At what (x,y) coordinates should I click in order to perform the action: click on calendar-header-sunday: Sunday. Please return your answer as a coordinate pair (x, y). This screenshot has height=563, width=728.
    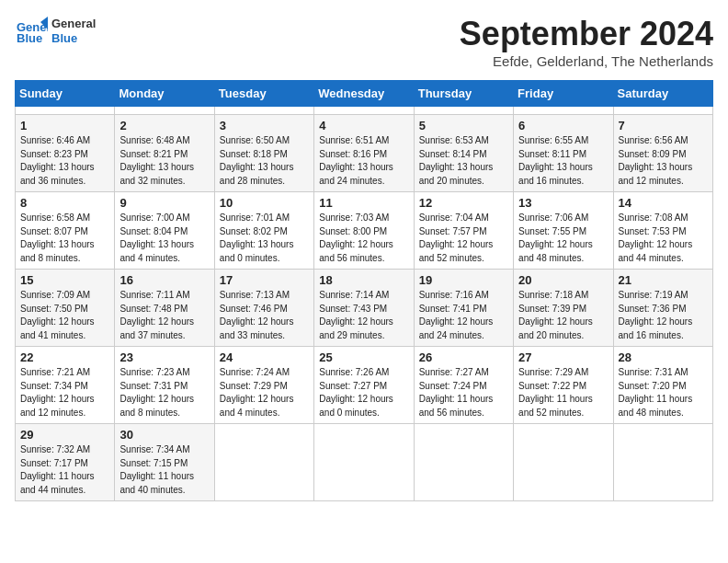
    Looking at the image, I should click on (65, 94).